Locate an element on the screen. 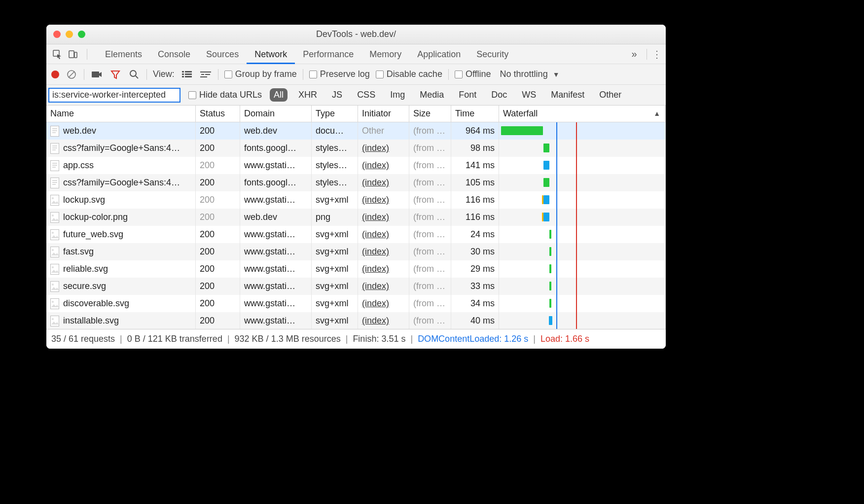 This screenshot has height=504, width=864. cell-domain: web.dev is located at coordinates (276, 131).